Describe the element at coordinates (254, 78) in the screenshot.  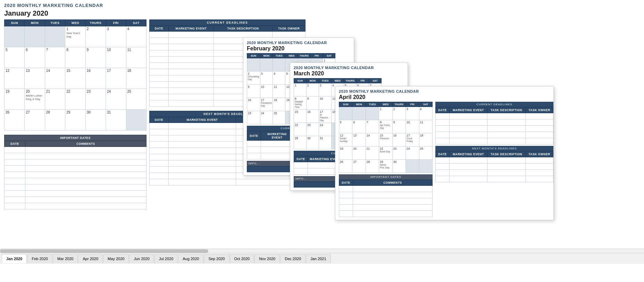
I see `calendar-cell: 2Groundhog Day` at that location.